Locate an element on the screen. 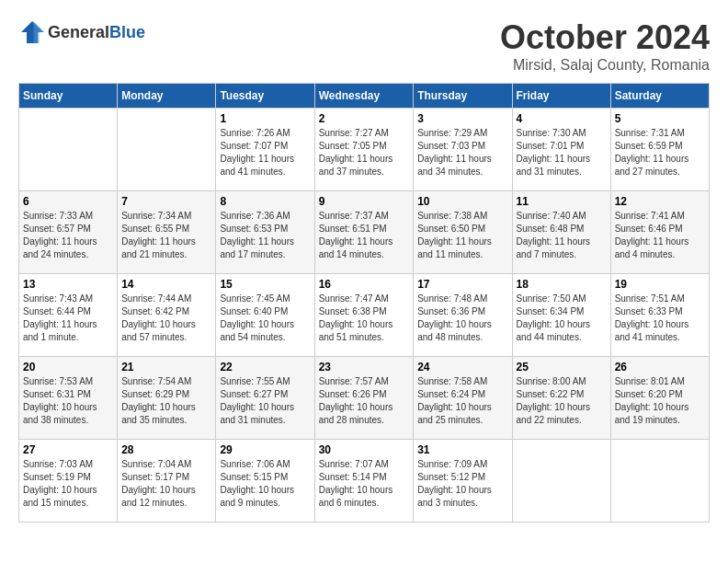 This screenshot has height=563, width=728. day-detail: Sunrise: 7:40 AM Sunset: 6:48 PM Dayligh… is located at coordinates (562, 236).